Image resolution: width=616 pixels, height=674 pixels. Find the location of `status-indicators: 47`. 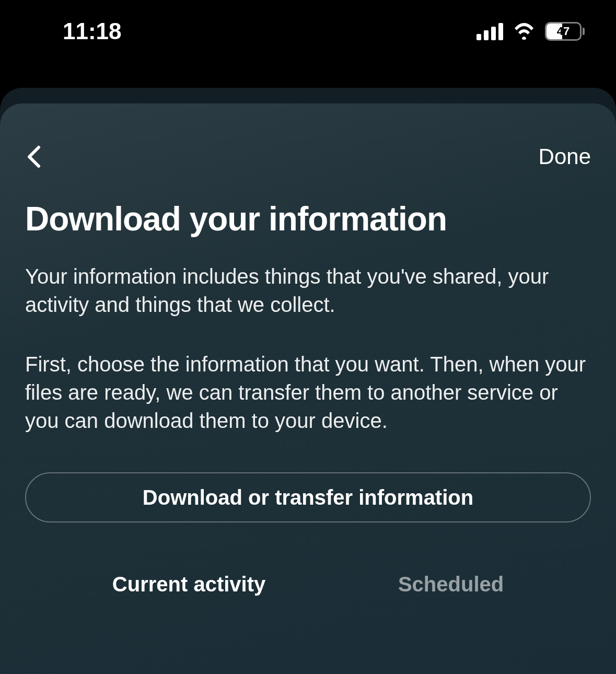

status-indicators: 47 is located at coordinates (531, 31).